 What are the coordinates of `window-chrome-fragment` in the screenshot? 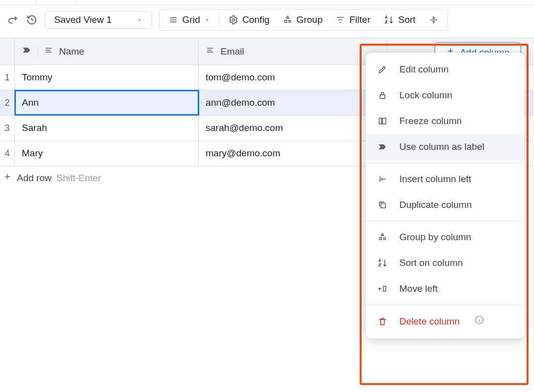 It's located at (267, 2).